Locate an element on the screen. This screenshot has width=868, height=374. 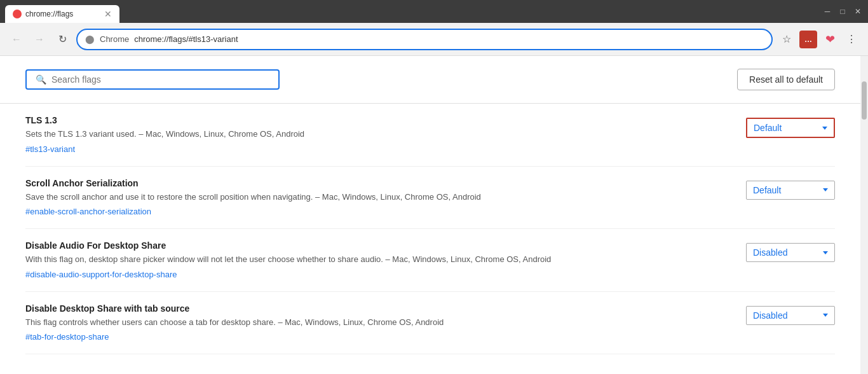
nav-right-controls: ☆ … ❤ ⋮ is located at coordinates (819, 39).